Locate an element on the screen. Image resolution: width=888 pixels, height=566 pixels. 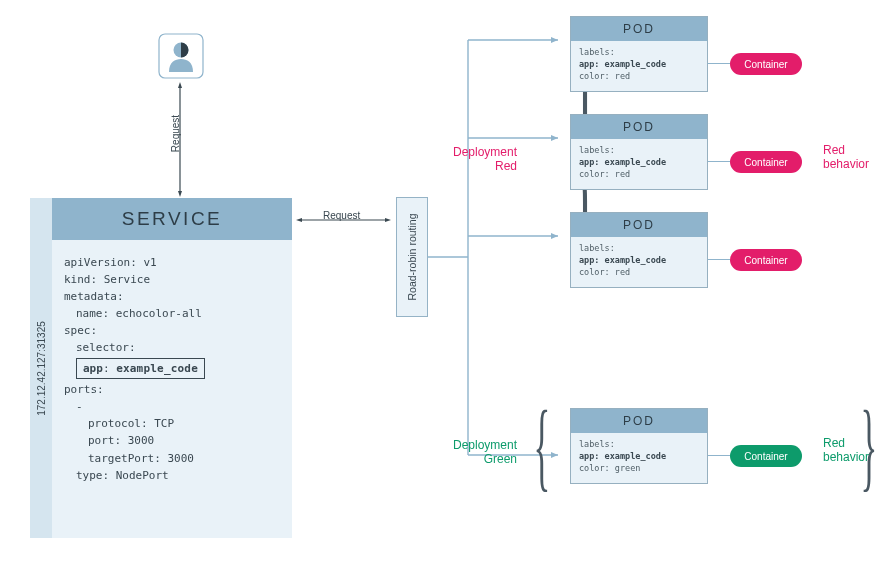
selector-key: app is located at coordinates (93, 368).